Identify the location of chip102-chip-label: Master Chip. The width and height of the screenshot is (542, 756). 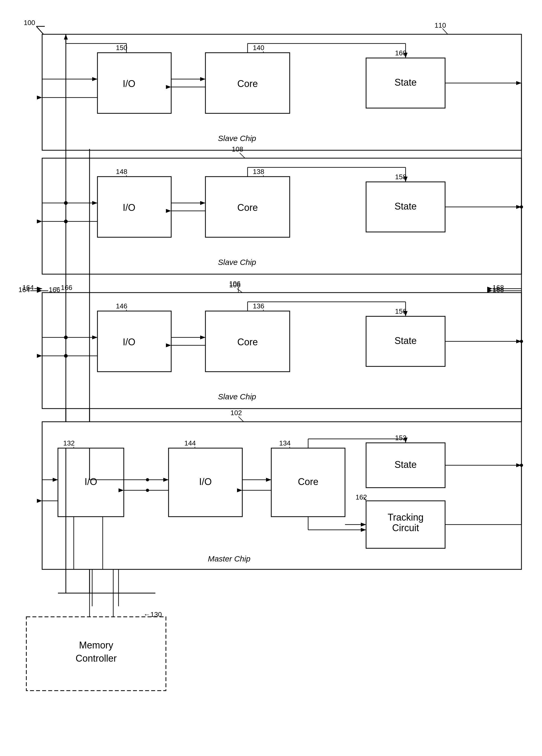
(229, 559).